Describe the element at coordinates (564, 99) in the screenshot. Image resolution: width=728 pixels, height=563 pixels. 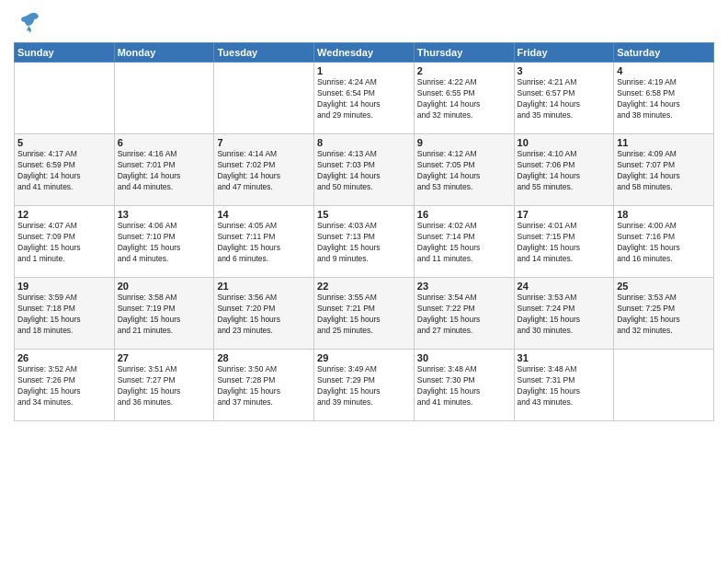
I see `cell-info: Sunrise: 4:21 AMSunset: 6:57 PMDaylight:…` at that location.